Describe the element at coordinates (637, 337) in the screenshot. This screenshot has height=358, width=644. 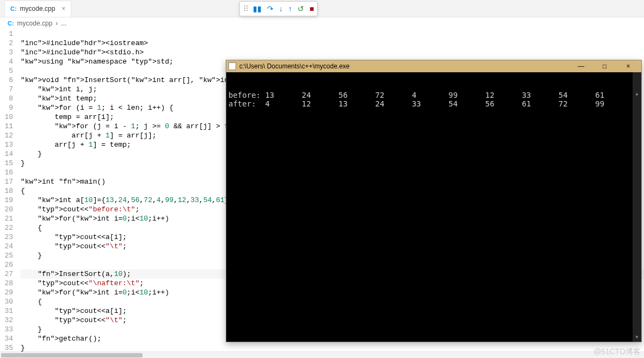
I see `scroll-down-icon: ▼` at that location.